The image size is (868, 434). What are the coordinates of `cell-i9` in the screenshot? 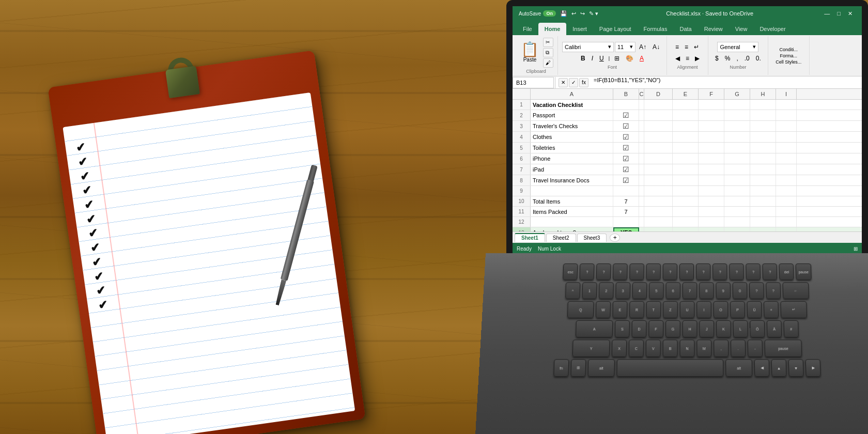 It's located at (786, 191).